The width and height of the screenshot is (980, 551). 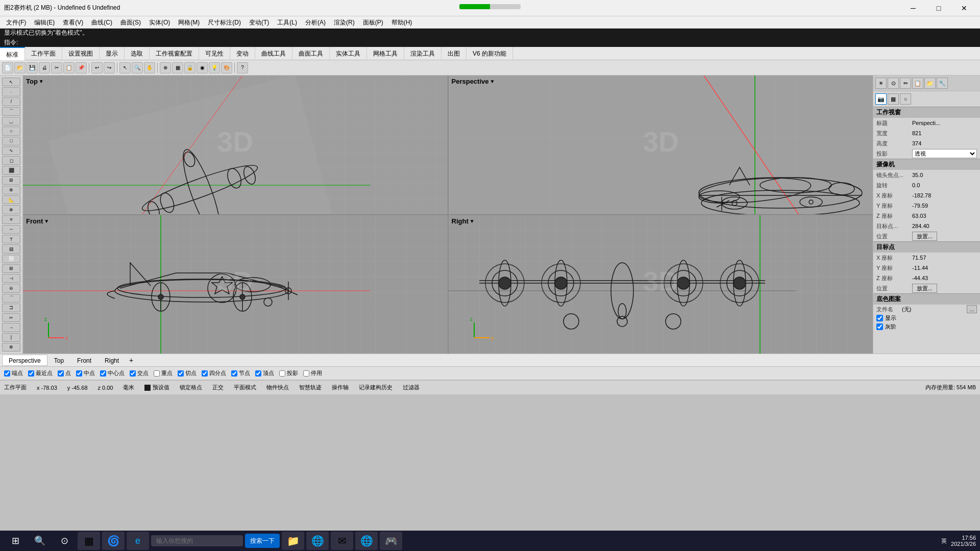 What do you see at coordinates (342, 541) in the screenshot?
I see `taskbar-app-mail: ✉` at bounding box center [342, 541].